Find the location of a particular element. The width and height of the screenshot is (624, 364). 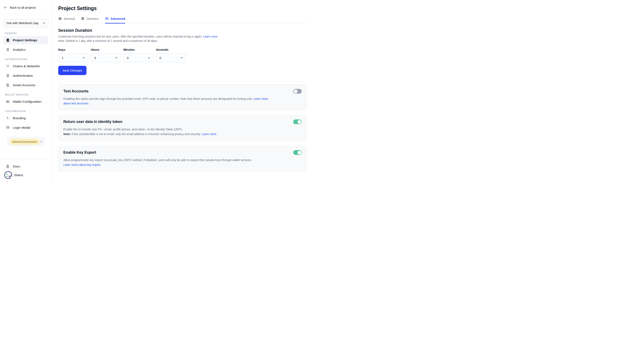

key-export-title: Enable Key Export is located at coordinates (80, 152).